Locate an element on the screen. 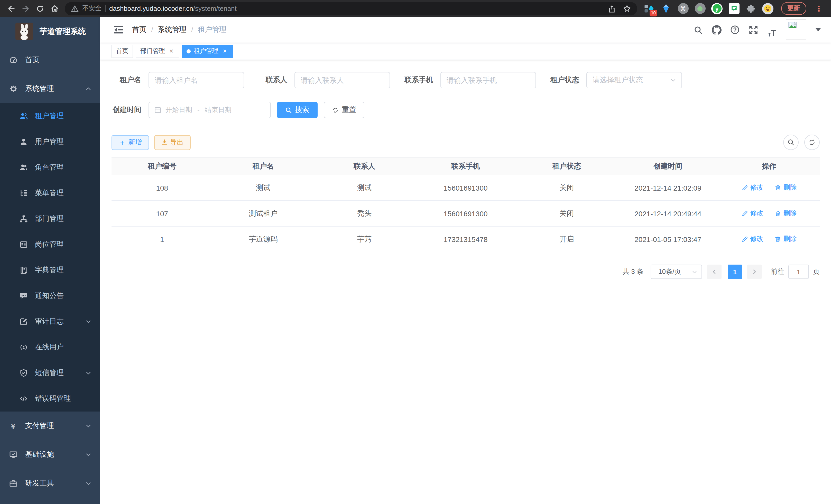  download-icon is located at coordinates (165, 142).